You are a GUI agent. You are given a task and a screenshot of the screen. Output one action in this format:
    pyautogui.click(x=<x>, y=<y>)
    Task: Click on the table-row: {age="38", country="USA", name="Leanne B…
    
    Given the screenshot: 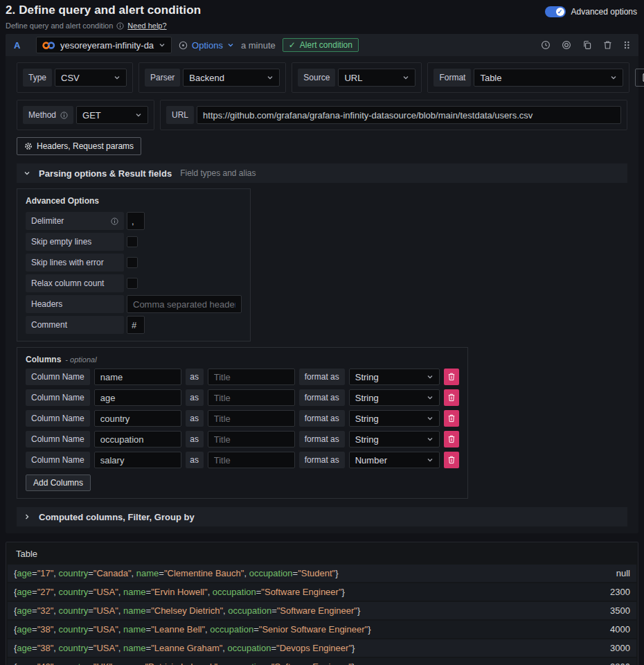 What is the action you would take?
    pyautogui.click(x=322, y=629)
    